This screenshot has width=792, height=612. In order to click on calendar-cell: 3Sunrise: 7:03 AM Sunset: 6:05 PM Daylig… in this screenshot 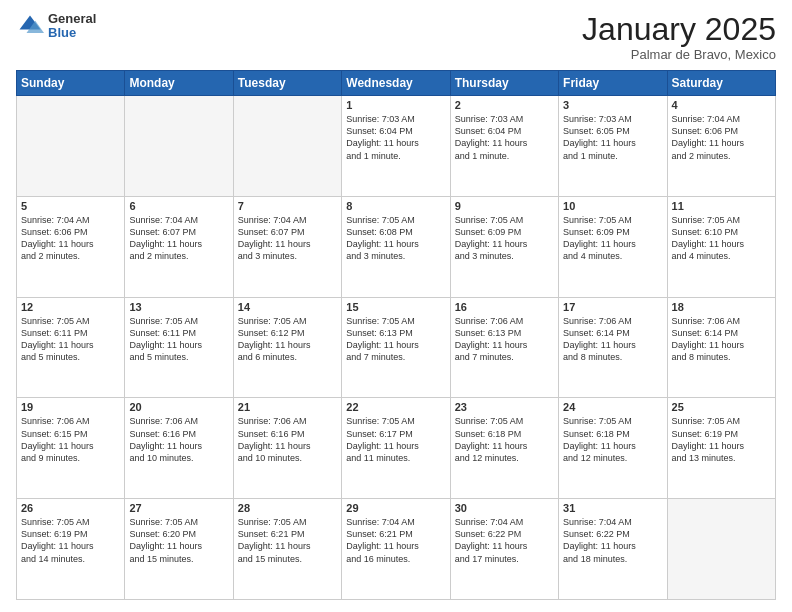, I will do `click(613, 146)`.